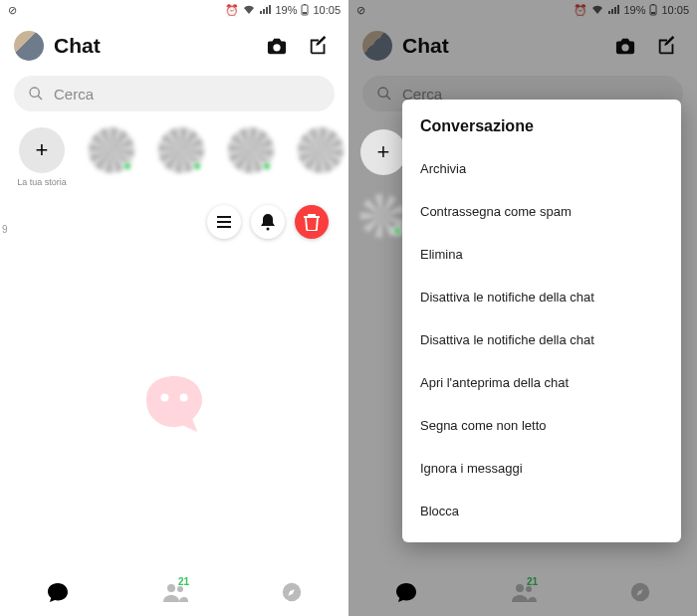  I want to click on battery-percent: 19%, so click(286, 10).